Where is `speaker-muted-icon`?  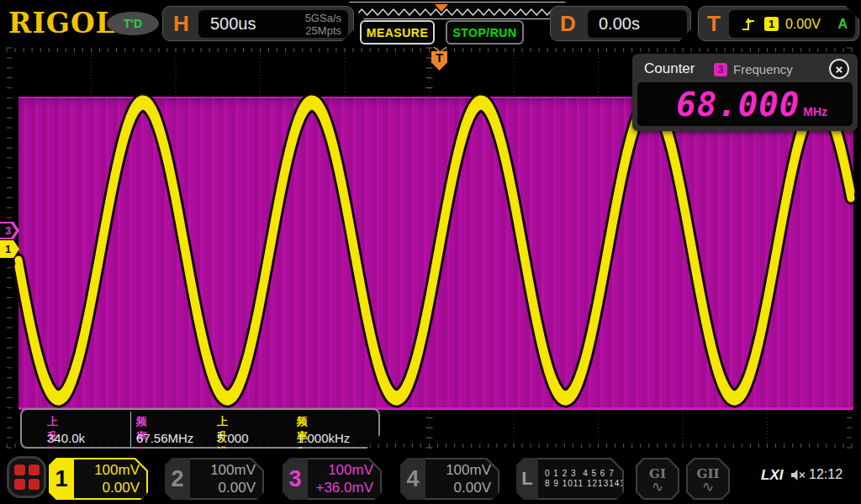 speaker-muted-icon is located at coordinates (798, 475).